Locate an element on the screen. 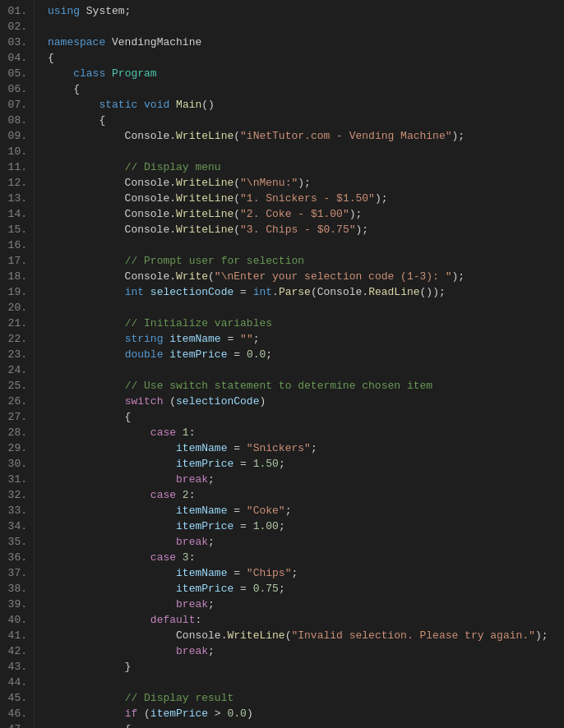  token-string: "1. Snickers - $1.50" is located at coordinates (307, 199).